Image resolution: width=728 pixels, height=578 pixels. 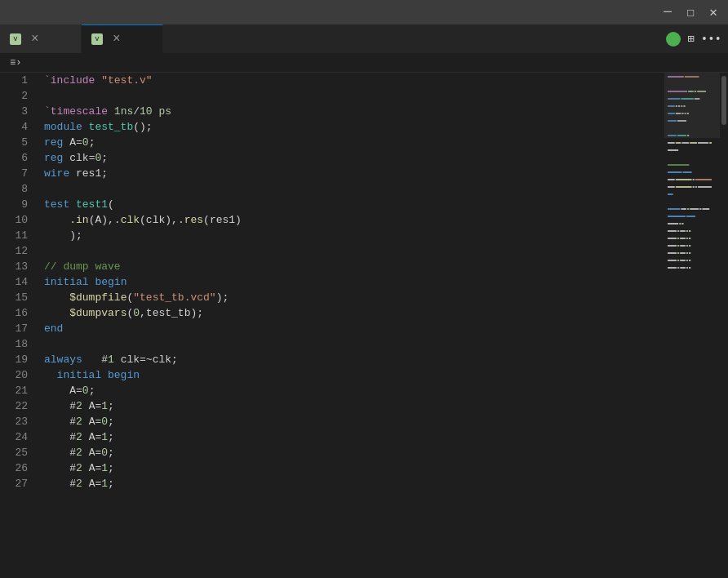 What do you see at coordinates (690, 39) in the screenshot?
I see `split-editor-button: ⊞` at bounding box center [690, 39].